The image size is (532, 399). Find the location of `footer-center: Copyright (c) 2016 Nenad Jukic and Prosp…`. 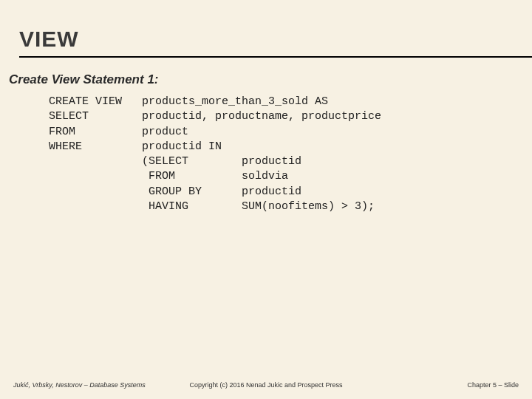

footer-center: Copyright (c) 2016 Nenad Jukic and Prosp… is located at coordinates (266, 385).